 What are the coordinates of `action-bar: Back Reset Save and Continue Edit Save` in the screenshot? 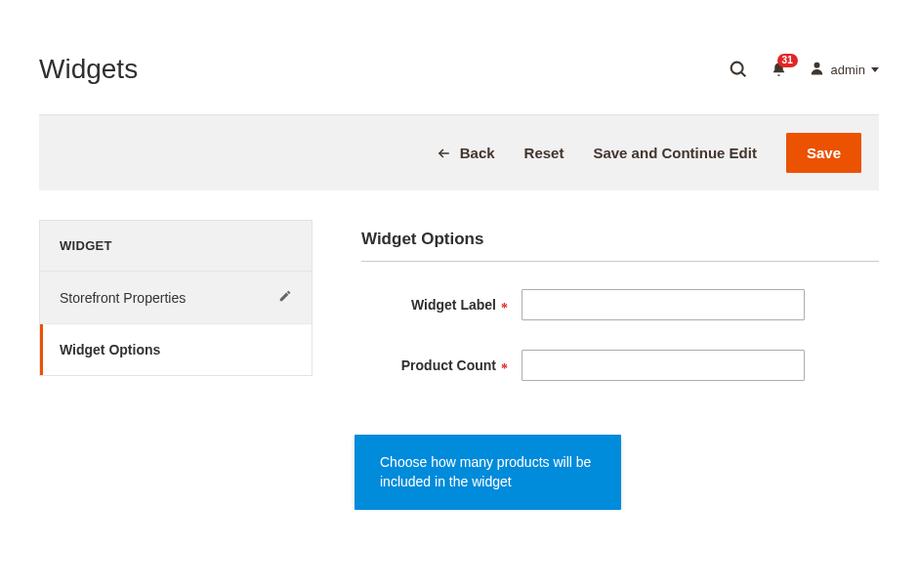 It's located at (459, 152).